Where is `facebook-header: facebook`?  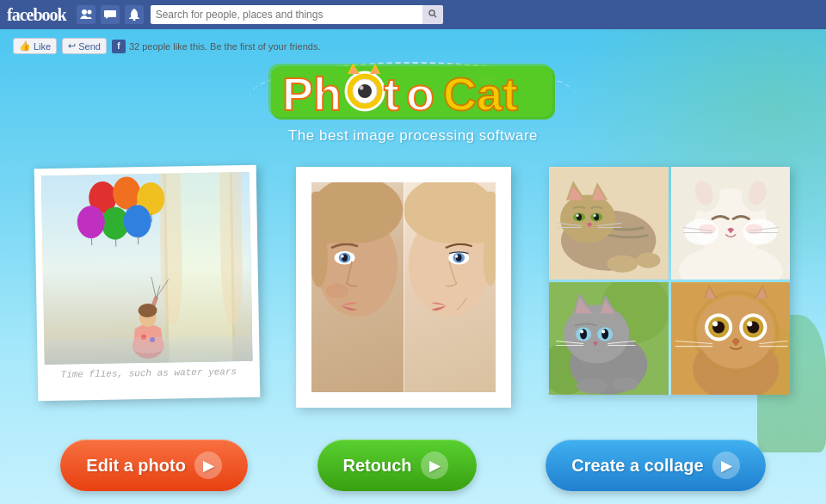
facebook-header: facebook is located at coordinates (413, 15).